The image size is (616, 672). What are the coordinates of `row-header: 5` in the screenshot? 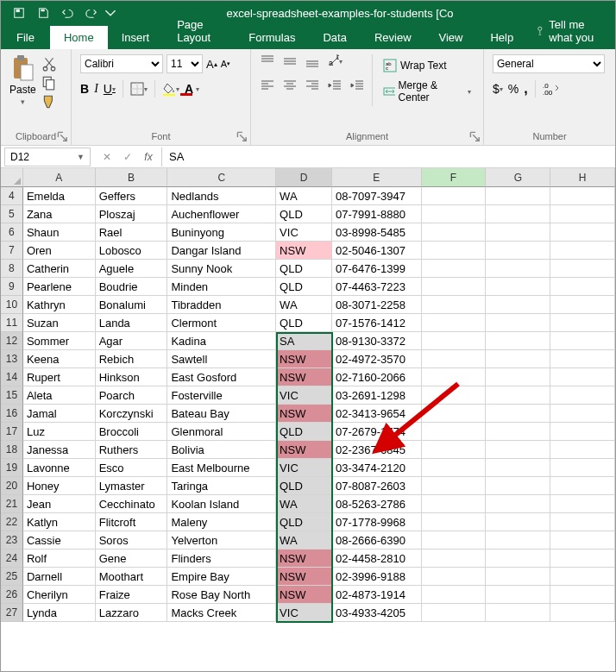 It's located at (12, 214).